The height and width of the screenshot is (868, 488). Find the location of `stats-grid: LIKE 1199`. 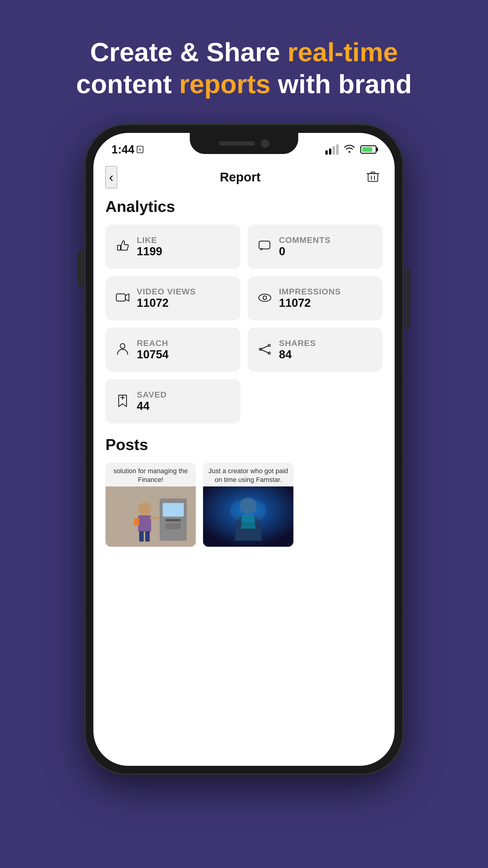

stats-grid: LIKE 1199 is located at coordinates (244, 324).